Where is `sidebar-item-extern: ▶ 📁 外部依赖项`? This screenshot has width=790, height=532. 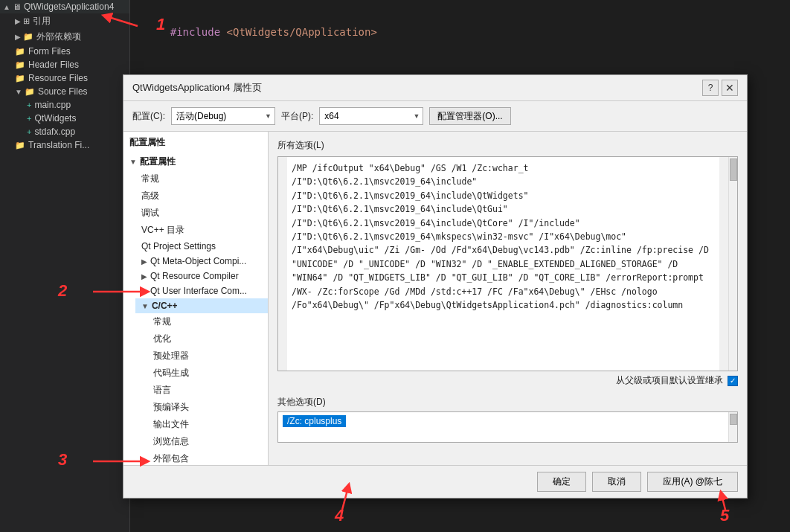 sidebar-item-extern: ▶ 📁 外部依赖项 is located at coordinates (65, 37).